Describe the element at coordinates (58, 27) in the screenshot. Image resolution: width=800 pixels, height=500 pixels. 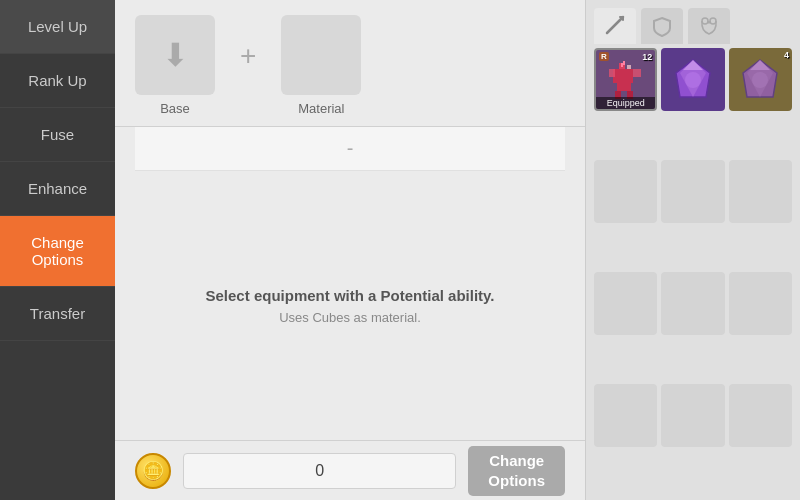
I see `sidebar-item-level-up: Level Up` at that location.